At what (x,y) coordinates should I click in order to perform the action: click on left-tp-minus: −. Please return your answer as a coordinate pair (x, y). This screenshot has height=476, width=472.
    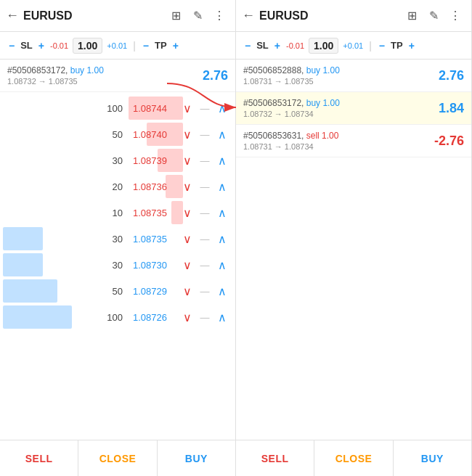
    Looking at the image, I should click on (146, 46).